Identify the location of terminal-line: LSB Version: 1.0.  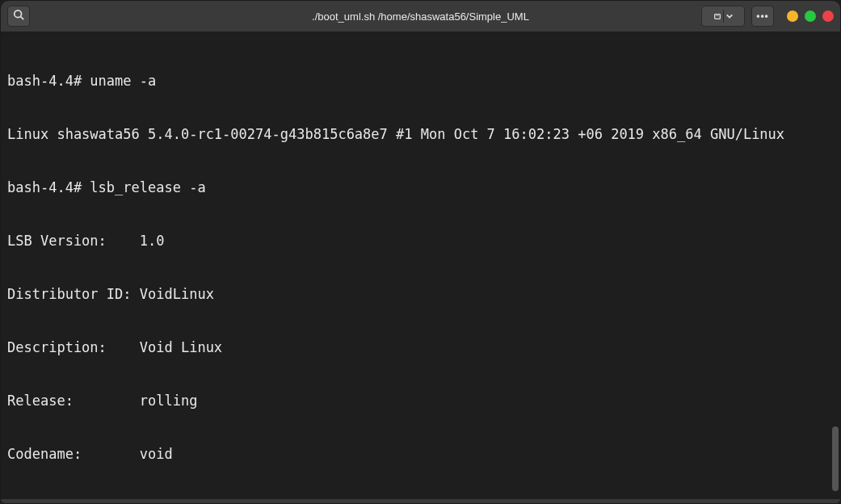
(420, 241).